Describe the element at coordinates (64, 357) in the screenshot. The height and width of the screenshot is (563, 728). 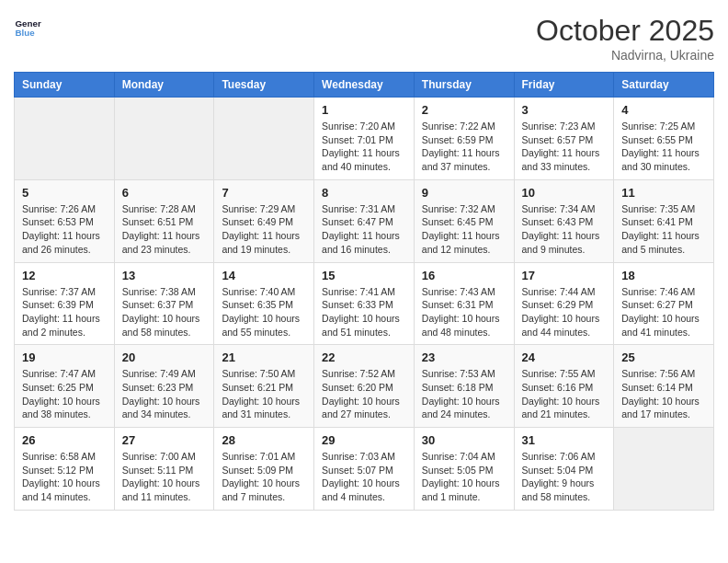
I see `day-number: 19` at that location.